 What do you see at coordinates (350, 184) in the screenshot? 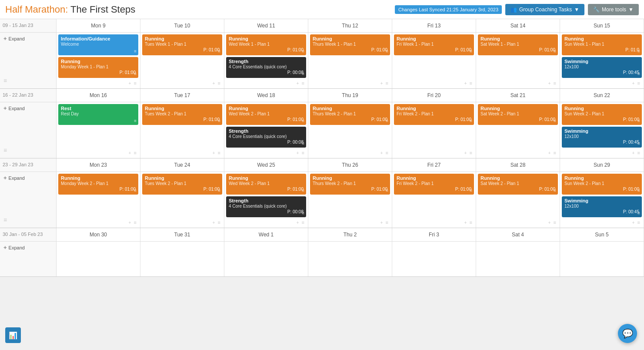
I see `week3-thu-card1: Running Thurs Week 2 - Plan 1 P: 01:00 ≡` at bounding box center [350, 184].